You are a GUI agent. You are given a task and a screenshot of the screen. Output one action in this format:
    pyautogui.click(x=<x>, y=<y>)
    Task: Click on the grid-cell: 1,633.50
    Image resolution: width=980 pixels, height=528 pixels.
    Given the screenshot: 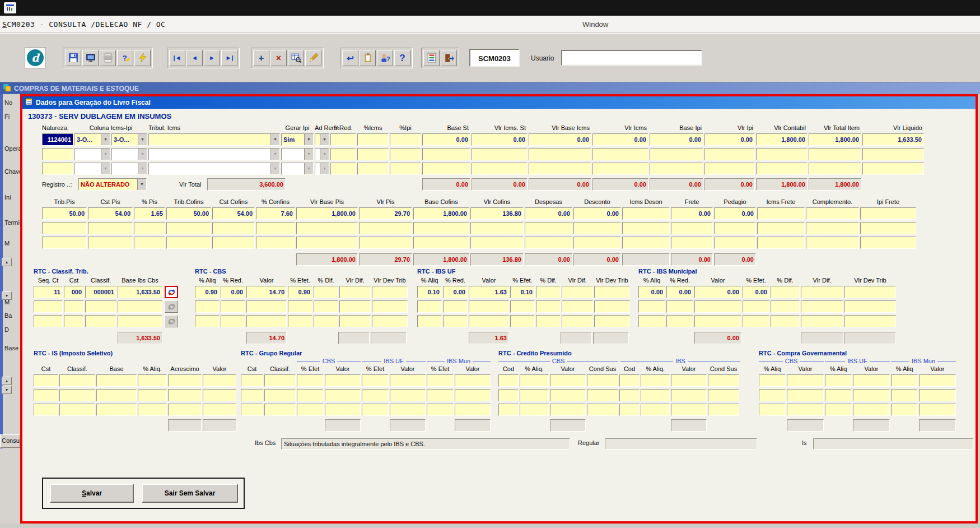 What is the action you would take?
    pyautogui.click(x=140, y=292)
    